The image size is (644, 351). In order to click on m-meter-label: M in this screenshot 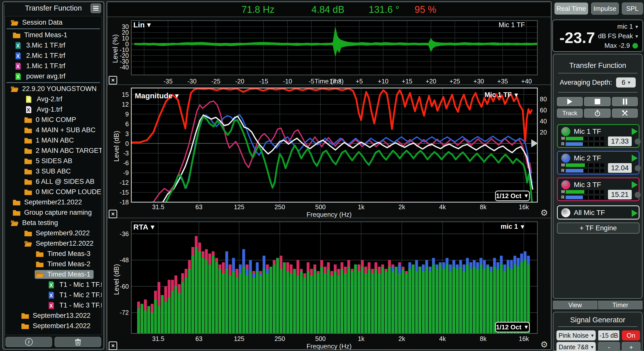, I will do `click(564, 192)`.